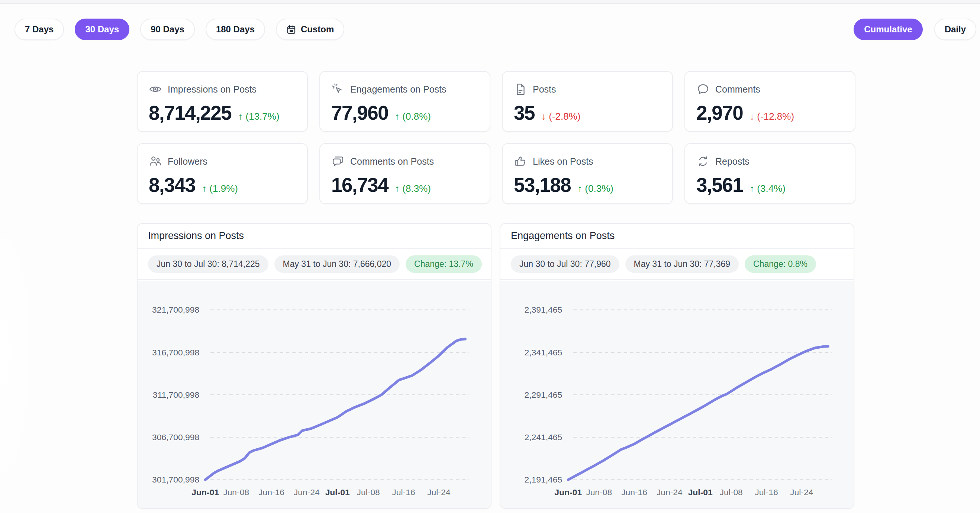  What do you see at coordinates (520, 161) in the screenshot?
I see `thumbs-up-icon` at bounding box center [520, 161].